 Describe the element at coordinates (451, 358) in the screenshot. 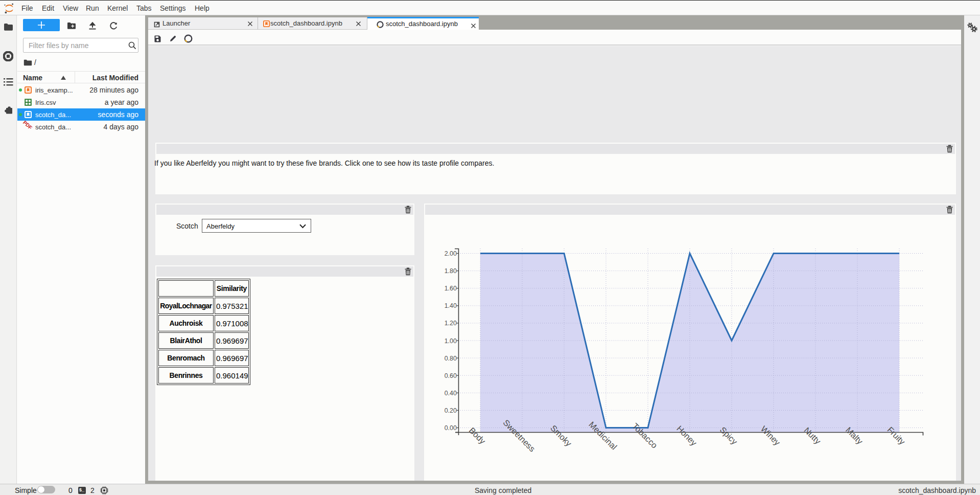

I see `svg-text: 0.80` at that location.